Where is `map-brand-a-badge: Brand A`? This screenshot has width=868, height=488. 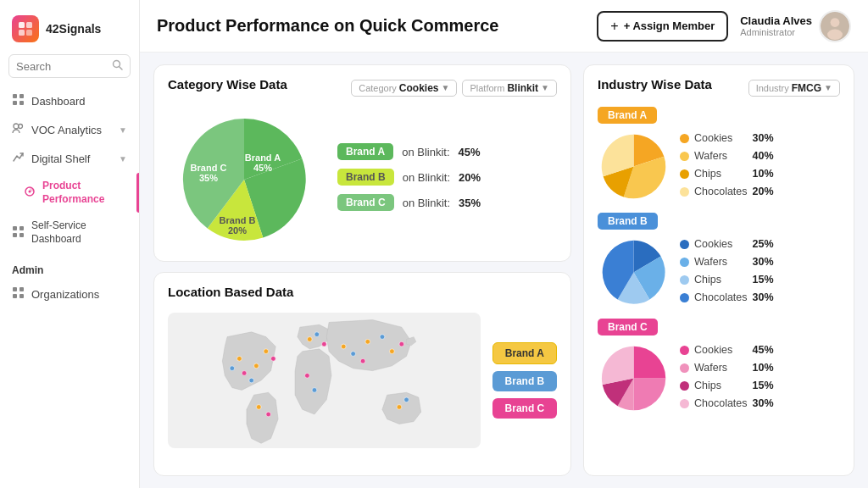
map-brand-a-badge: Brand A is located at coordinates (525, 353).